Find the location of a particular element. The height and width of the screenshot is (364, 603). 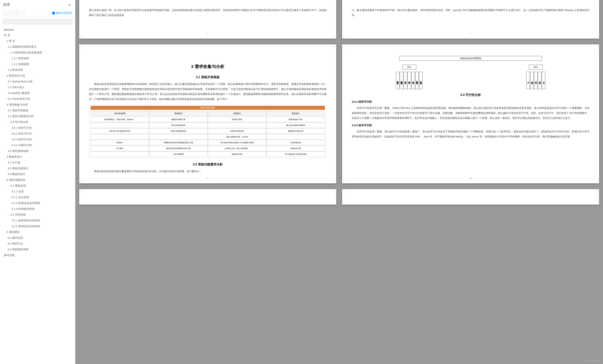

toc-item: 3.5 系统逻辑结构 is located at coordinates (38, 151).